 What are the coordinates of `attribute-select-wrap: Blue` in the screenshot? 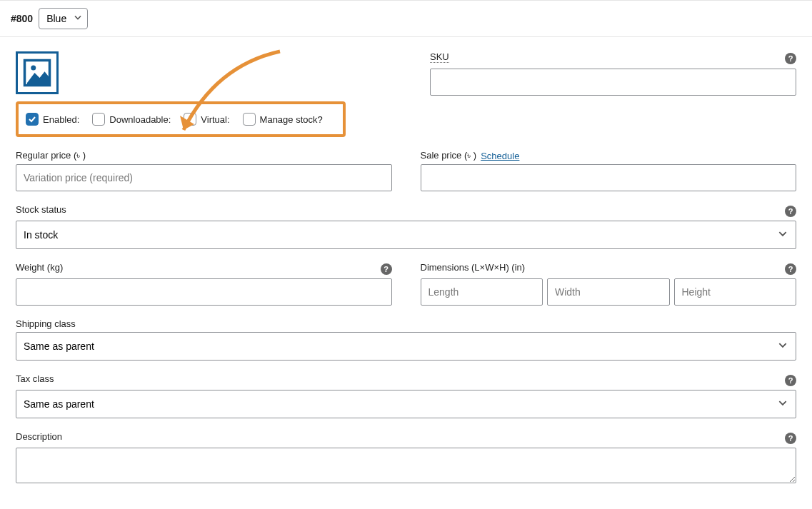 It's located at (63, 19).